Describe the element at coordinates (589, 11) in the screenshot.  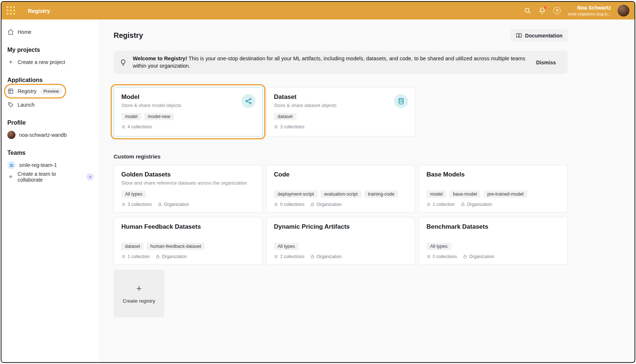
I see `user-menu: Noa Schwartz smle-registries-bug-b...` at that location.